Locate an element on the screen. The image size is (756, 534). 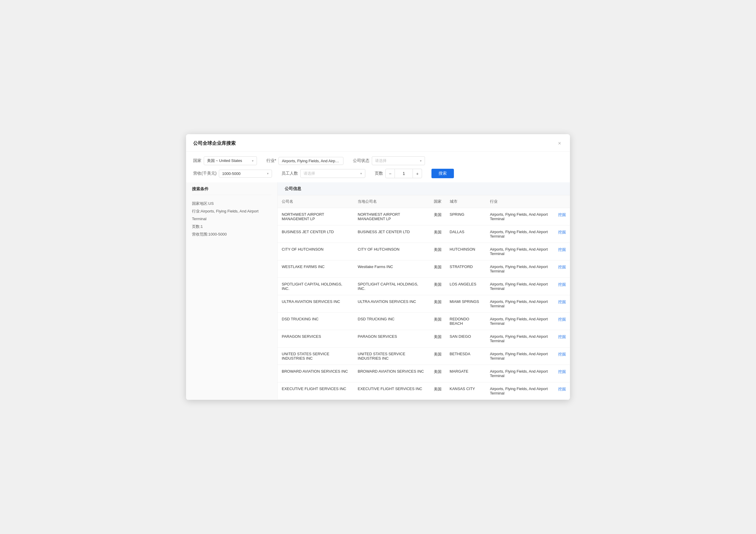
cell-city: HUTCHINSON is located at coordinates (466, 252).